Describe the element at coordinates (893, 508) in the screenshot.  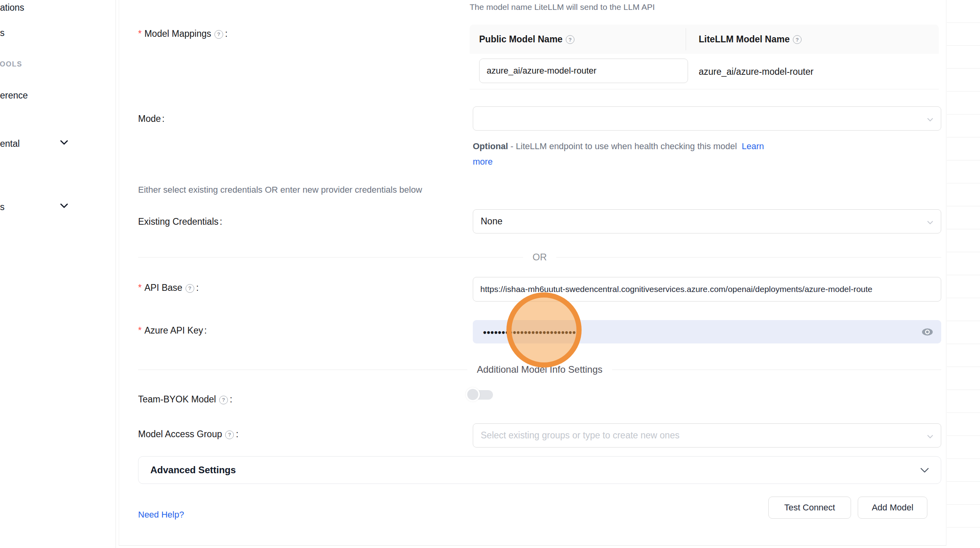
I see `add-model-button: Add Model` at that location.